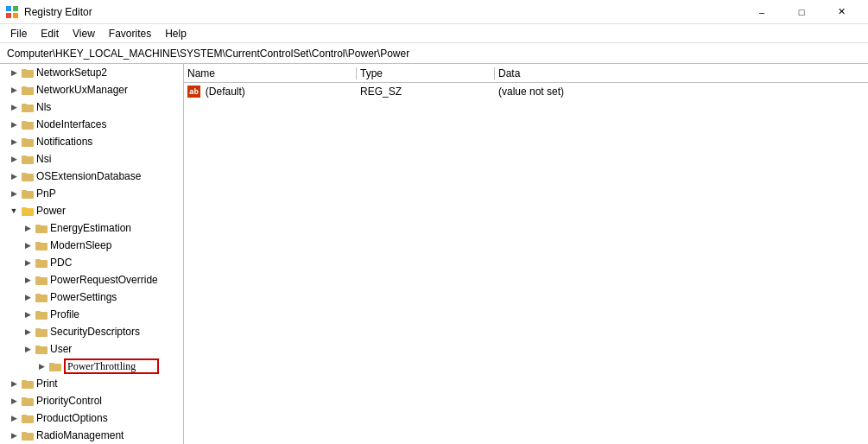  Describe the element at coordinates (130, 34) in the screenshot. I see `menu-favorites: Favorites` at that location.